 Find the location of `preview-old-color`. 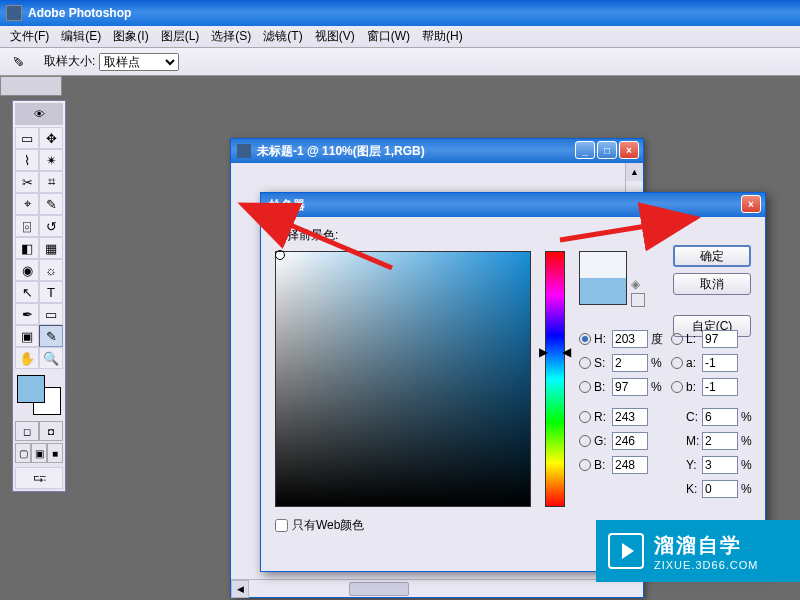

preview-old-color is located at coordinates (603, 291).